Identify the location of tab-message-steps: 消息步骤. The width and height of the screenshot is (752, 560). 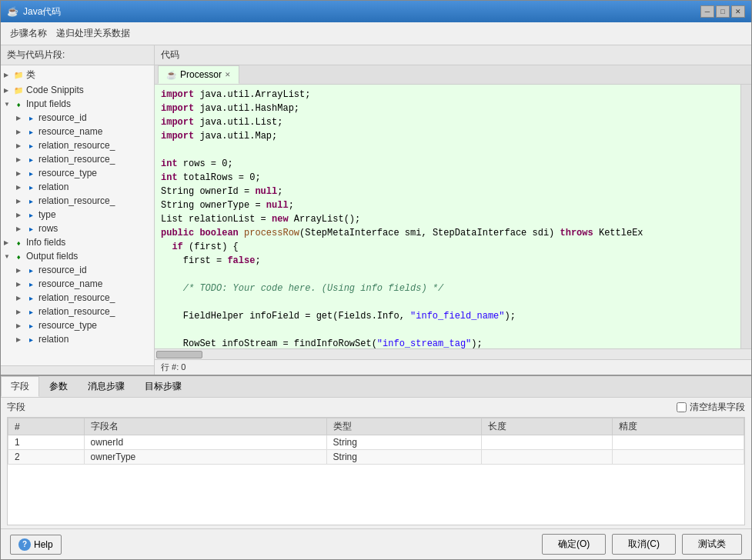
(106, 386).